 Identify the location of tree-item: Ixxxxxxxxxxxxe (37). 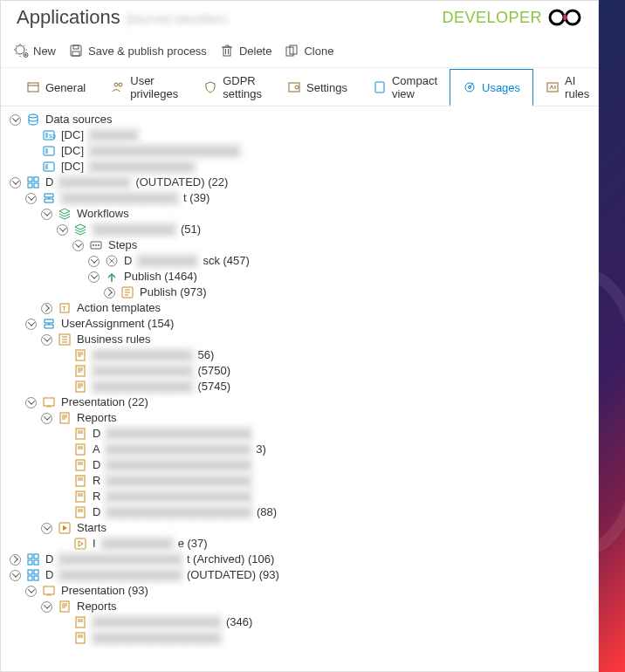
(323, 544).